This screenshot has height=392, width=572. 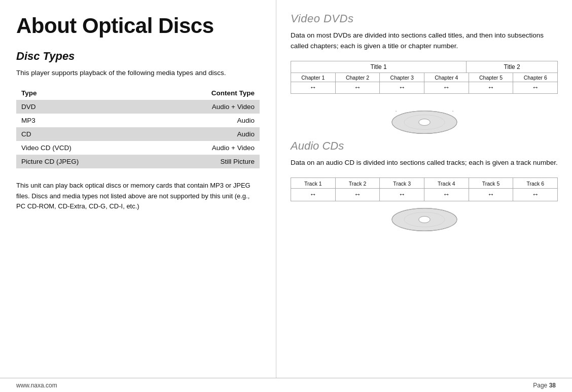 I want to click on chapter-cell: Chapter 3, so click(x=402, y=77).